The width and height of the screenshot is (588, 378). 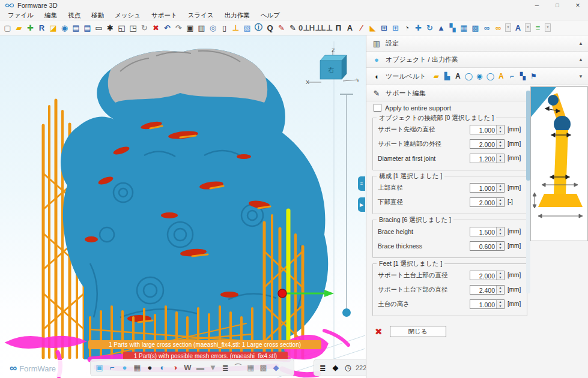 What do you see at coordinates (225, 28) in the screenshot?
I see `trash-icon: ▯` at bounding box center [225, 28].